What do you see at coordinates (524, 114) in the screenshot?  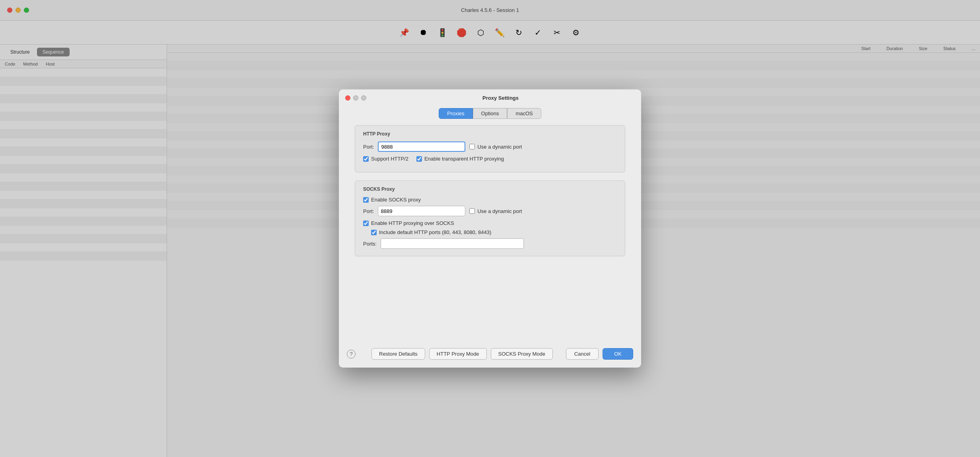 I see `tab-macos: macOS` at bounding box center [524, 114].